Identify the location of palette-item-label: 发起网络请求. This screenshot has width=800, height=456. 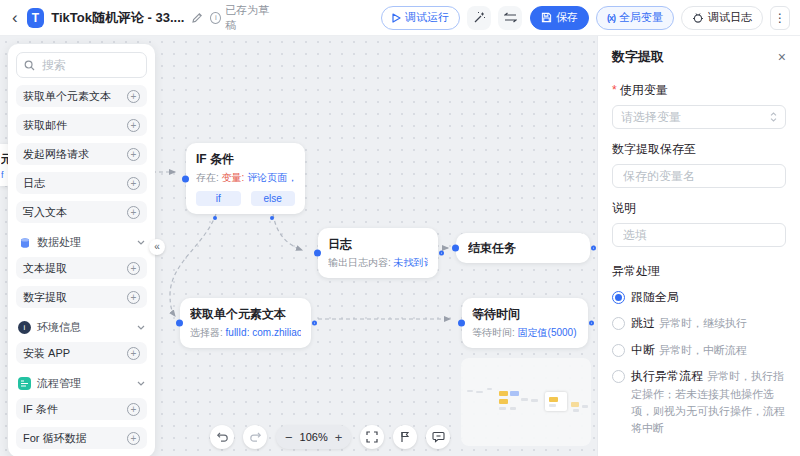
(56, 154).